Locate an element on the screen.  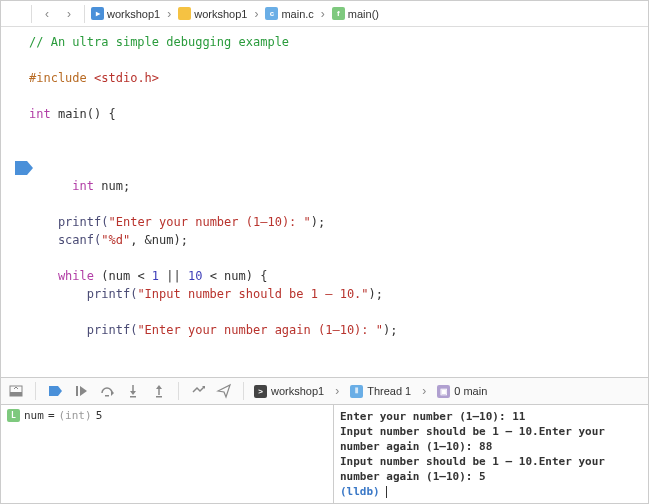
breadcrumb-folder: workshop1 is located at coordinates (212, 14).